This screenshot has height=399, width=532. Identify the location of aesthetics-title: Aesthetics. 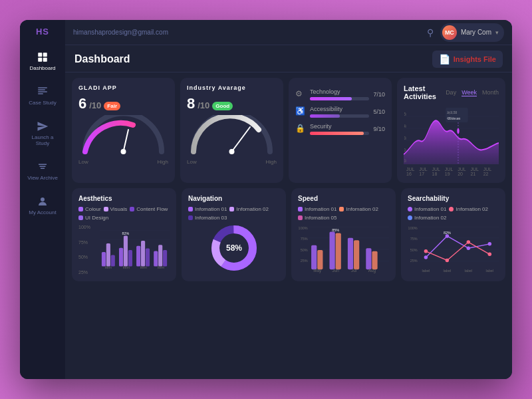
(124, 198).